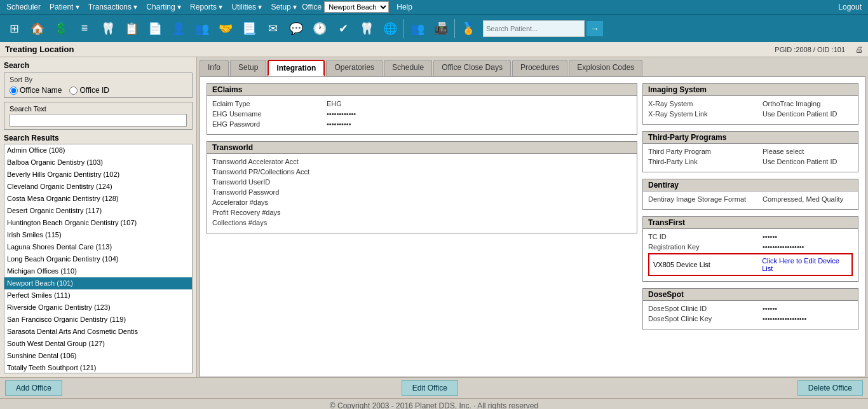 This screenshot has width=868, height=409. I want to click on list-item: Costa Mesa Organic Dentistry (128), so click(98, 198).